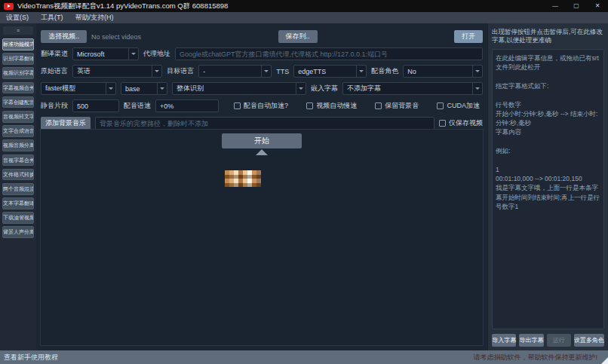 The width and height of the screenshot is (608, 364). I want to click on close-icon: ✕, so click(597, 6).